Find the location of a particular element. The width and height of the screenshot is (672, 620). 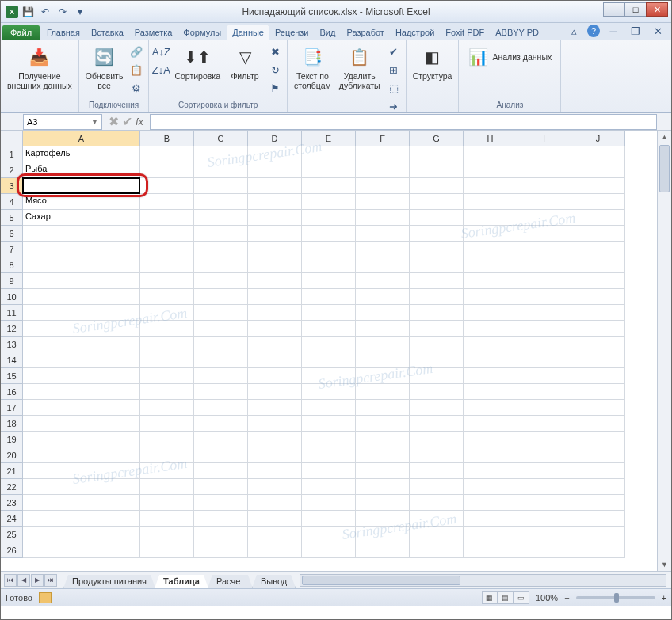

ribbon-small-button: 📋 is located at coordinates (136, 70).